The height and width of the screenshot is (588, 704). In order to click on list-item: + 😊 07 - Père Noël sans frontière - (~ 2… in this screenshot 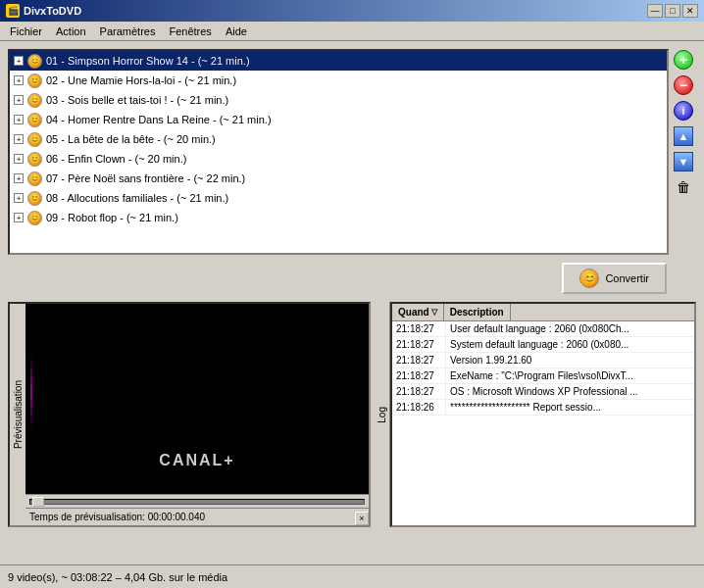, I will do `click(338, 178)`.